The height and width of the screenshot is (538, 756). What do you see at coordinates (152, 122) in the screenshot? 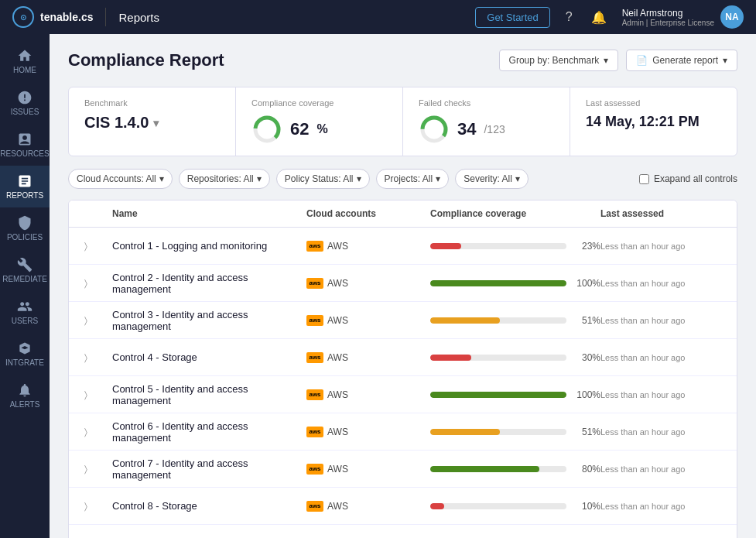
I see `benchmark-value: CIS 1.4.0 ▾` at bounding box center [152, 122].